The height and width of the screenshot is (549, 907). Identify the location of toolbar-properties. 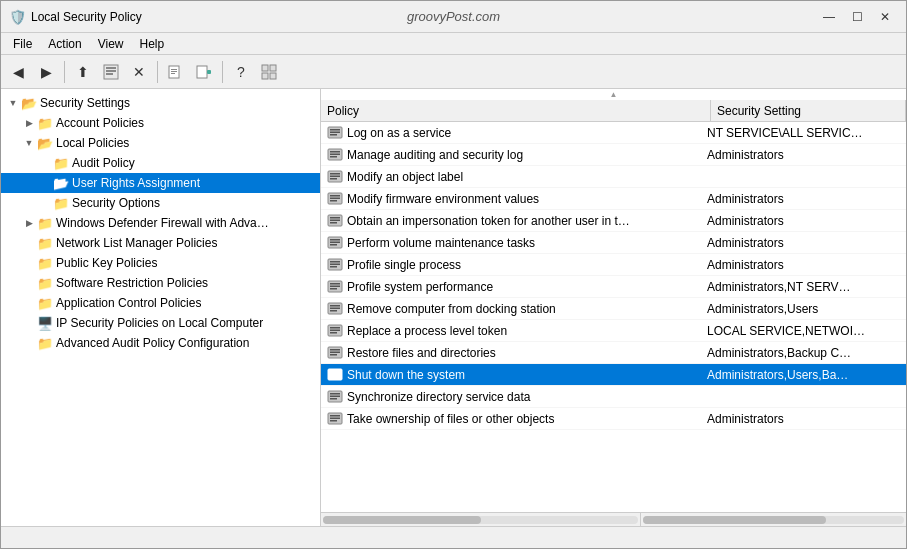
(111, 72).